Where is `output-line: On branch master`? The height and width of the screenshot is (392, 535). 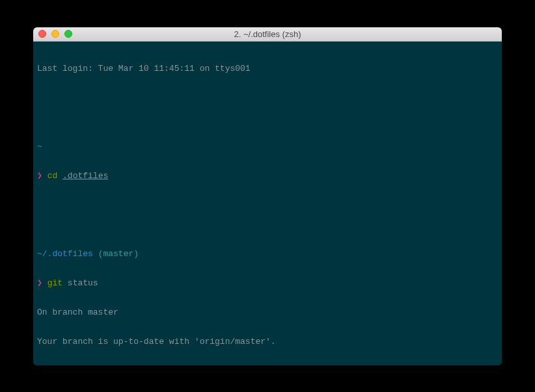
output-line: On branch master is located at coordinates (268, 312).